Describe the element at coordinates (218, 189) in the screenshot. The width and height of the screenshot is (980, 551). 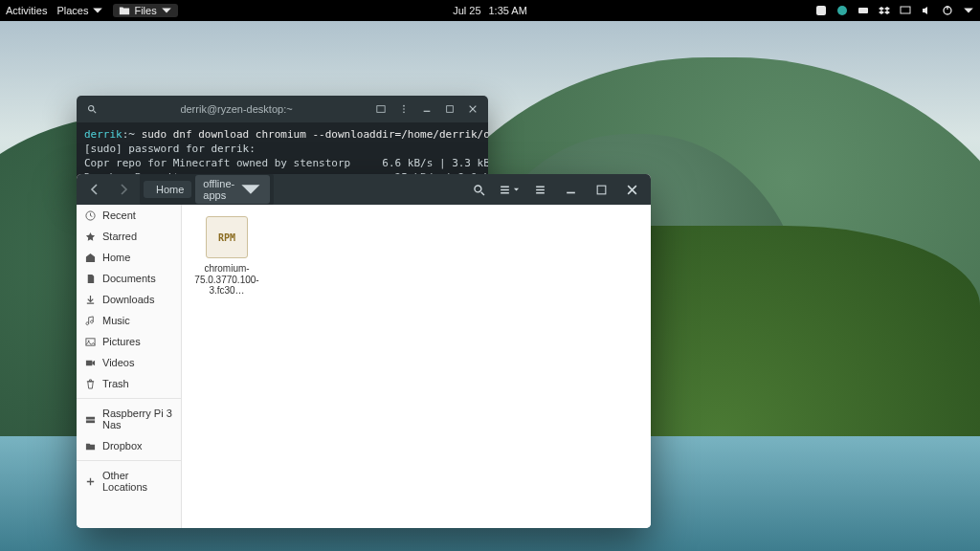
I see `pathbar-current-label: offline-apps` at that location.